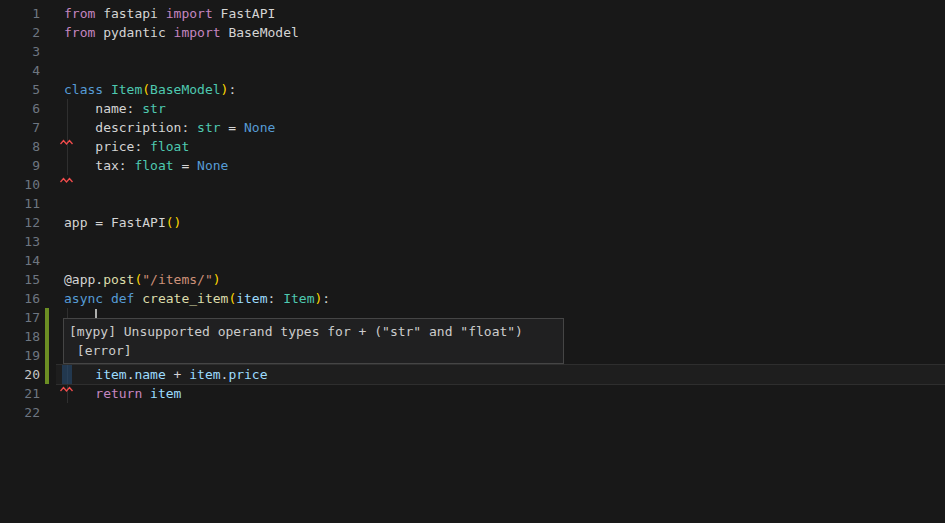  I want to click on line-number: 6, so click(20, 108).